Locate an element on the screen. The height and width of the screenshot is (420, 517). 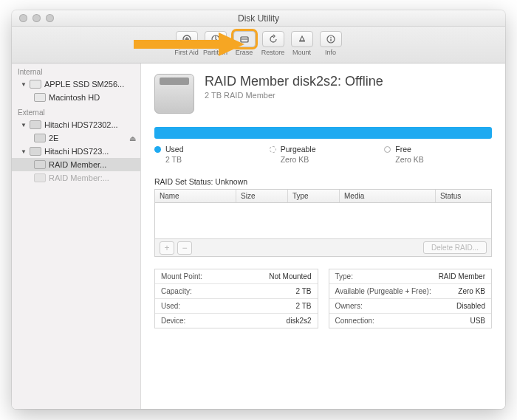
sidebar-item-label: Hitachi HDS723... is located at coordinates (77, 151).